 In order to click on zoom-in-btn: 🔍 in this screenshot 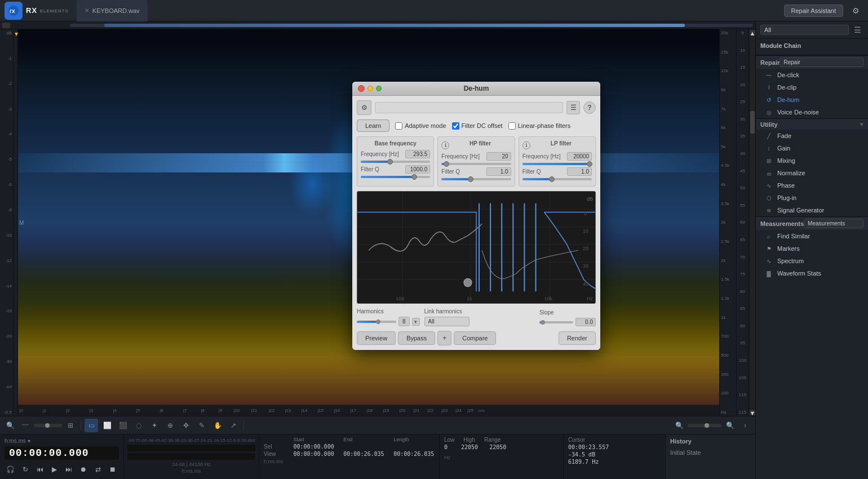, I will do `click(10, 425)`.